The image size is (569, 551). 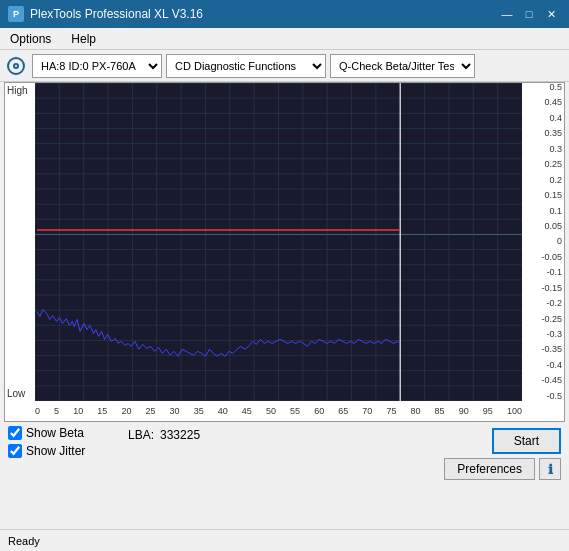 What do you see at coordinates (18, 90) in the screenshot?
I see `chart-label-high: High` at bounding box center [18, 90].